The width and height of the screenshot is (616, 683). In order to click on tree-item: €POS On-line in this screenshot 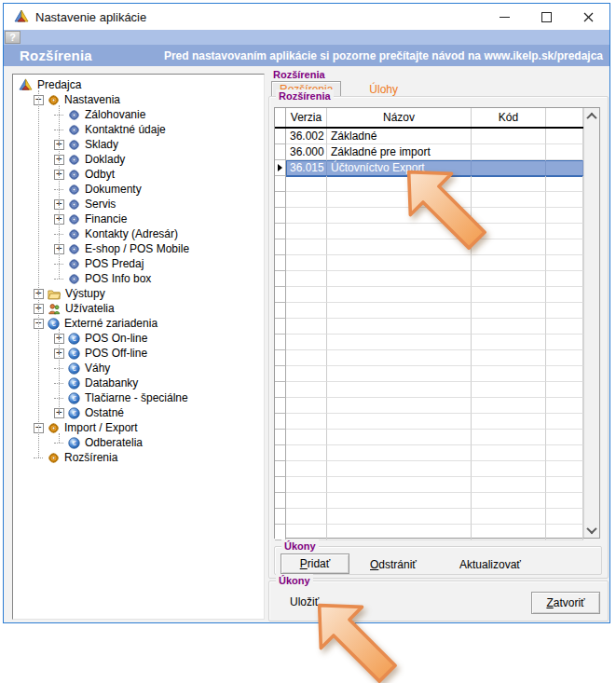, I will do `click(138, 338)`.